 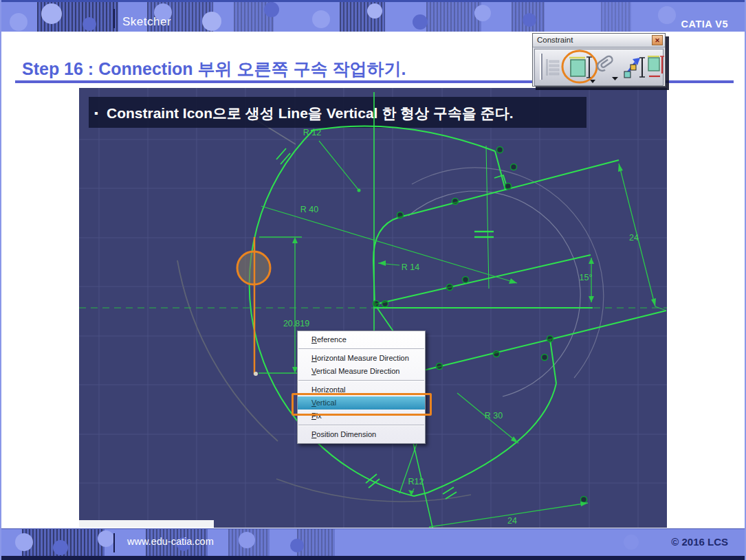 What do you see at coordinates (657, 40) in the screenshot?
I see `close-button: ✕` at bounding box center [657, 40].